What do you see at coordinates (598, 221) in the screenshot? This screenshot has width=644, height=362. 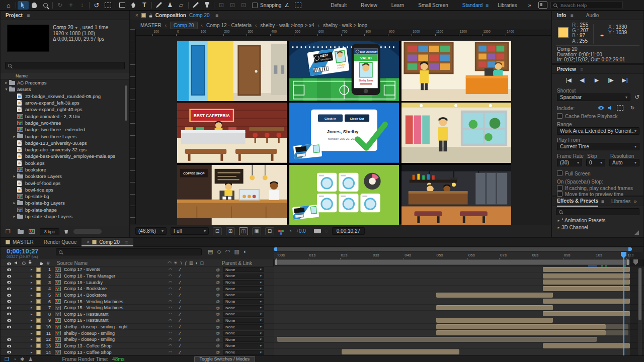 I see `effects-list-item: ▸* Animation Presets` at bounding box center [598, 221].